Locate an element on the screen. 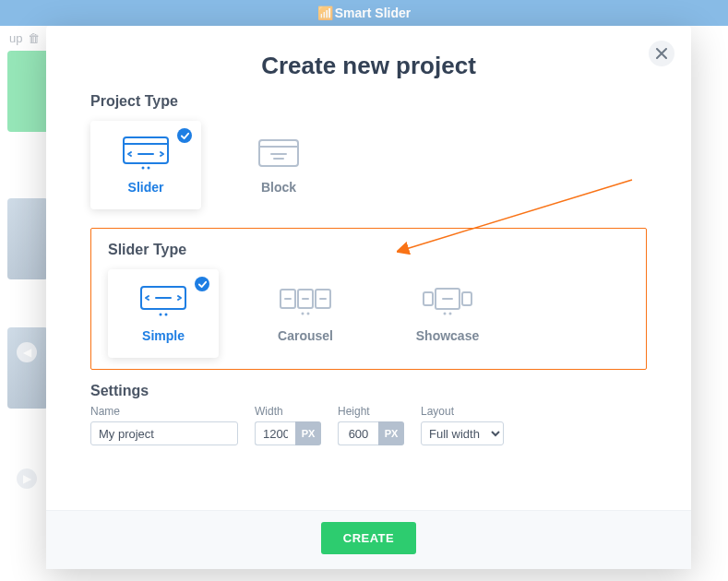 Image resolution: width=728 pixels, height=581 pixels. close-button is located at coordinates (662, 53).